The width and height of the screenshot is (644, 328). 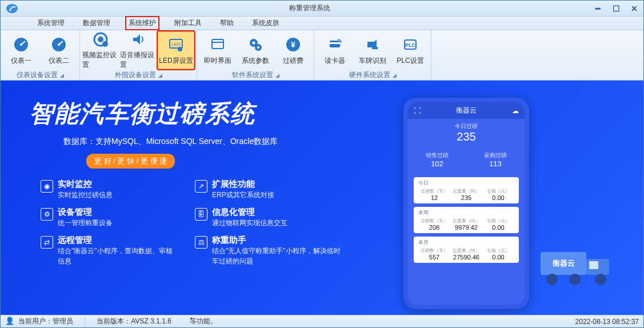 I want to click on feature-icon: 🗄, so click(x=201, y=214).